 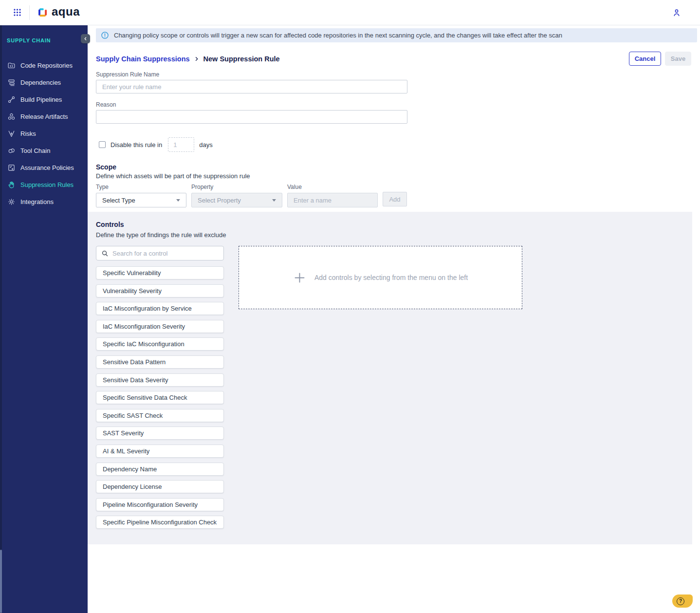 What do you see at coordinates (393, 58) in the screenshot?
I see `breadcrumb: Supply Chain Suppressions New Suppressio…` at bounding box center [393, 58].